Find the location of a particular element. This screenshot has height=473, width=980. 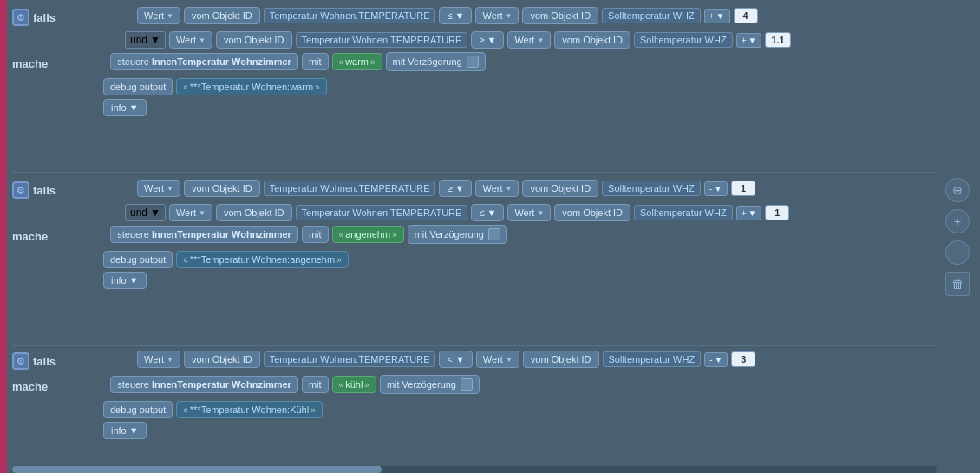

block2-str-val: « angenehm » is located at coordinates (368, 234).